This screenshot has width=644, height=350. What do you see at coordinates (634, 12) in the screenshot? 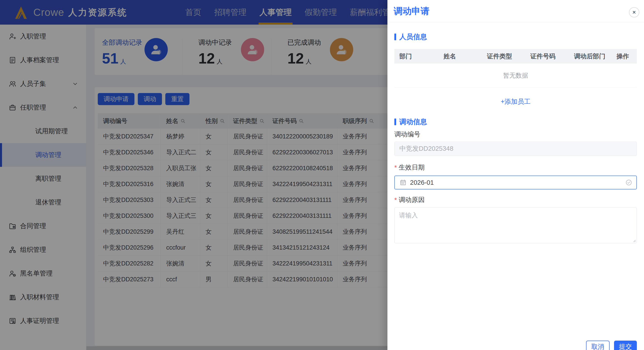
I see `close-button: ×` at bounding box center [634, 12].